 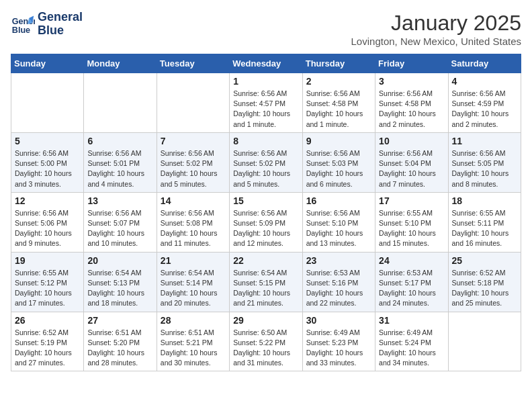 What do you see at coordinates (339, 81) in the screenshot?
I see `day-number: 2` at bounding box center [339, 81].